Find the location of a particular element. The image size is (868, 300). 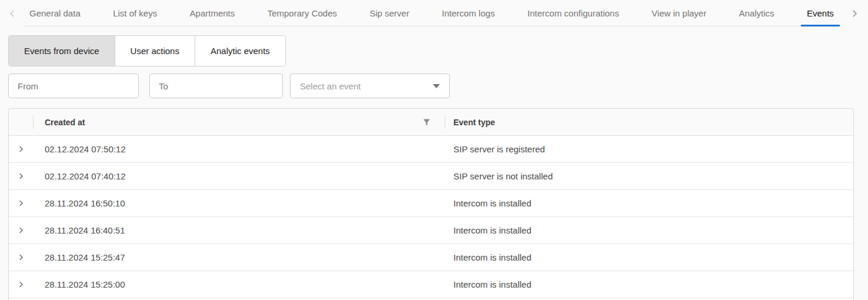

created-at-cell: 28.11.2024 16:50:10 is located at coordinates (239, 204).